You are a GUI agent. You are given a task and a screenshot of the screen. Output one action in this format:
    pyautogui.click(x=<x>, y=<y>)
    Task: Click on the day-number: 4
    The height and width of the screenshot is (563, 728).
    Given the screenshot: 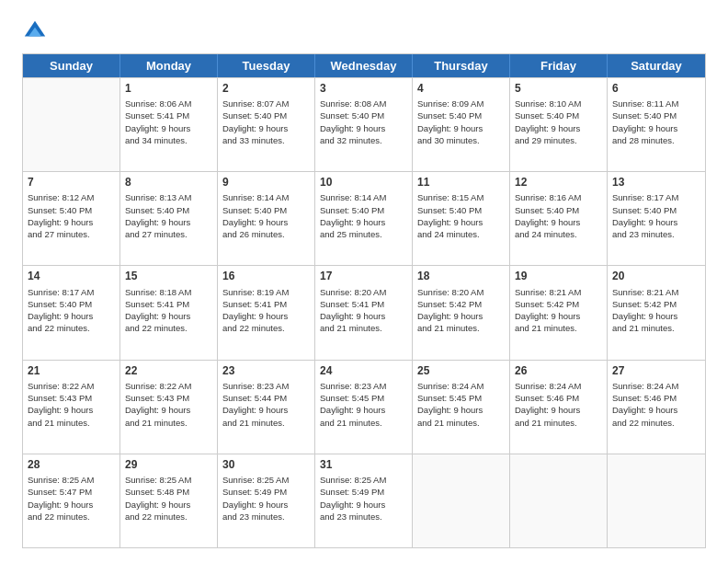 What is the action you would take?
    pyautogui.click(x=461, y=88)
    